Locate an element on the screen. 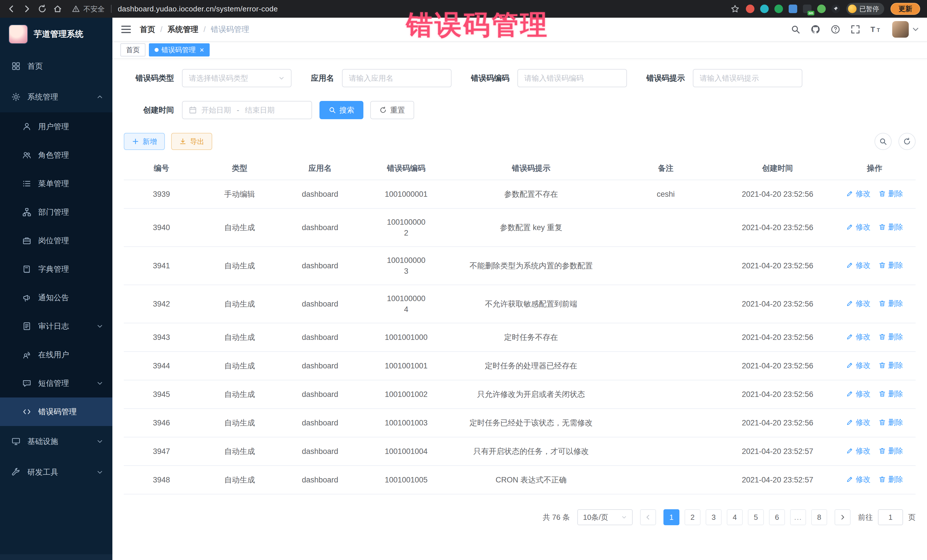 Image resolution: width=927 pixels, height=560 pixels. sidebar-item-notice: 通知公告 is located at coordinates (56, 298).